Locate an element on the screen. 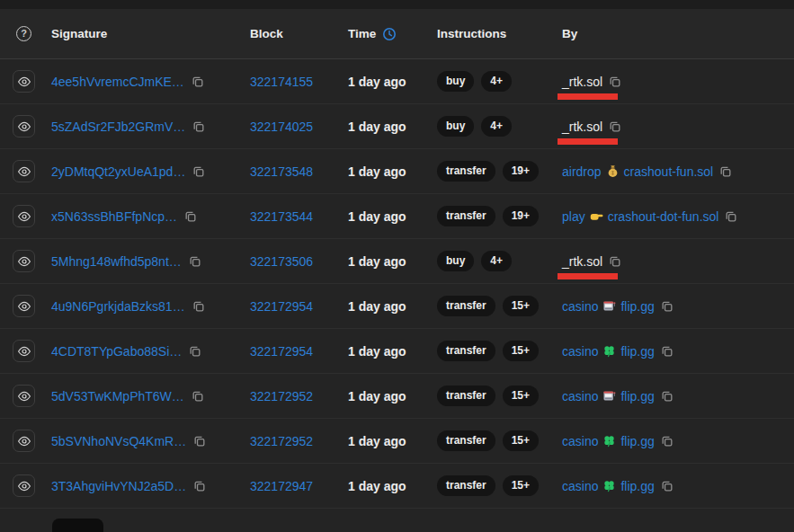  signature-link: 5Mhng148wfhd5p8nt… is located at coordinates (117, 262).